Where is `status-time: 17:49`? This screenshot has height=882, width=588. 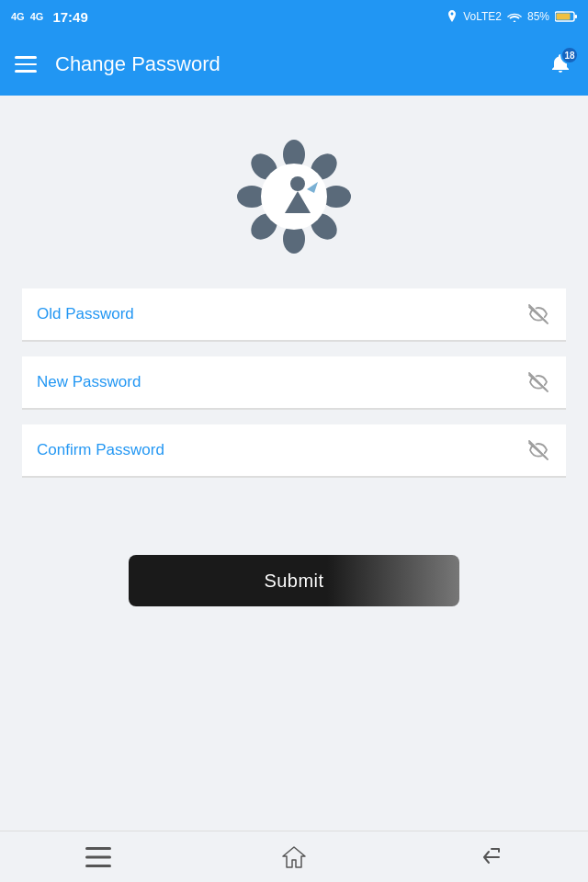
status-time: 17:49 is located at coordinates (70, 17).